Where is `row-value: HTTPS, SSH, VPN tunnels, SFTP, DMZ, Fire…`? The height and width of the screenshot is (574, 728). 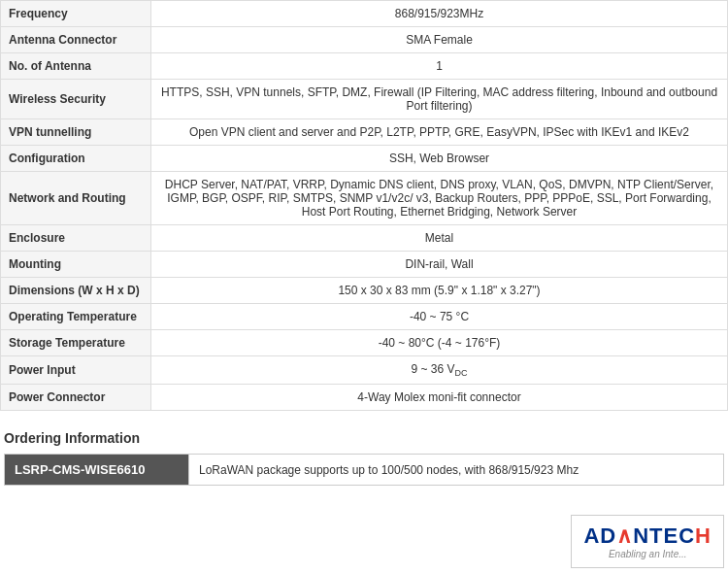
row-value: HTTPS, SSH, VPN tunnels, SFTP, DMZ, Fire… is located at coordinates (440, 99).